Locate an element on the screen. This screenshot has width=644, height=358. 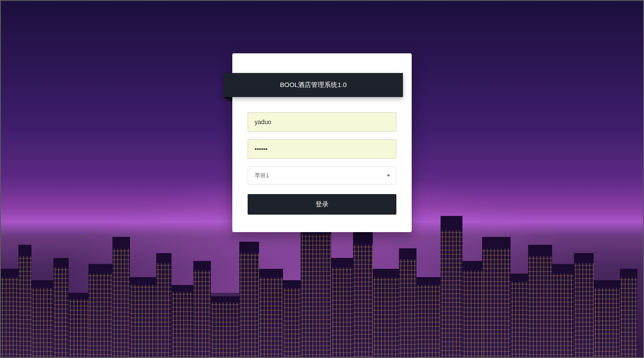
system-title: BOOL酒店管理系统1.0 is located at coordinates (313, 85).